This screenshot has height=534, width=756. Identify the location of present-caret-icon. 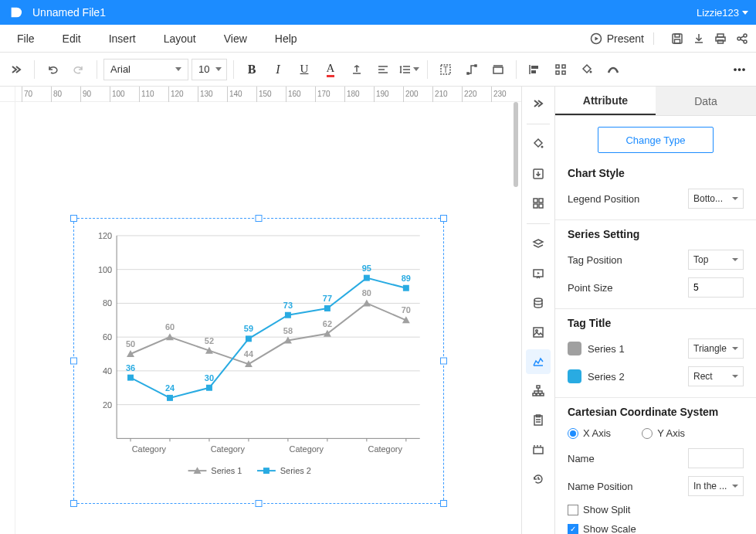
(656, 39).